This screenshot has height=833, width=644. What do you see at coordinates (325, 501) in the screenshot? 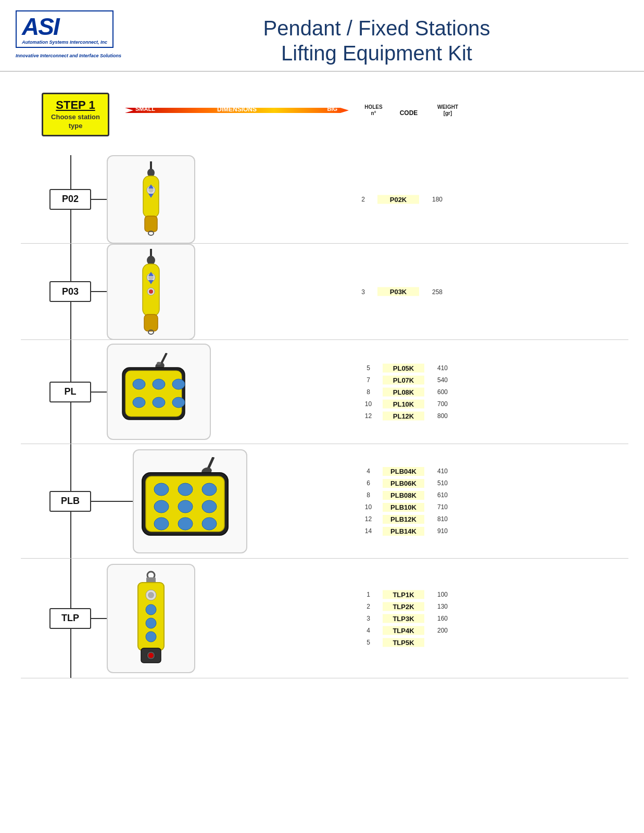
I see `station-row-plb: PLB` at bounding box center [325, 501].